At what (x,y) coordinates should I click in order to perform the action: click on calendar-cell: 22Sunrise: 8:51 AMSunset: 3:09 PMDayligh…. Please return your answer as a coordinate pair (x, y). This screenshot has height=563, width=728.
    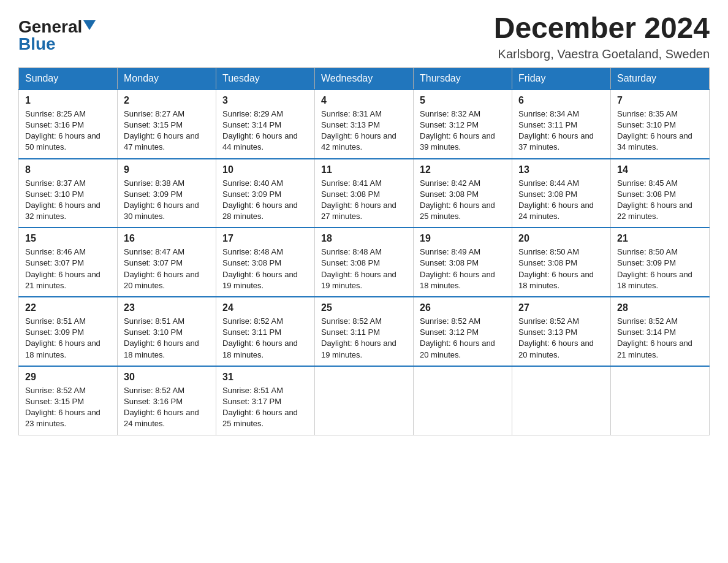
    Looking at the image, I should click on (69, 331).